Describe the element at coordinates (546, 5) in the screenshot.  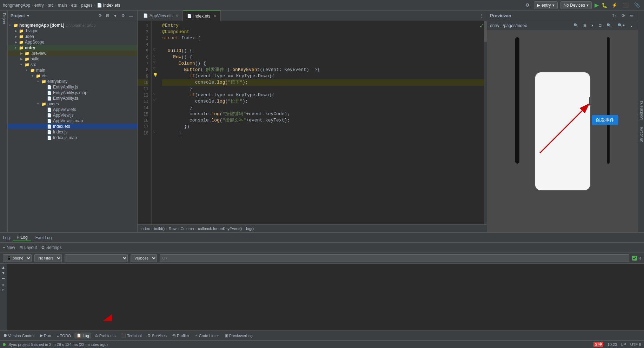
I see `entry-selector: ▶ entry ▾` at that location.